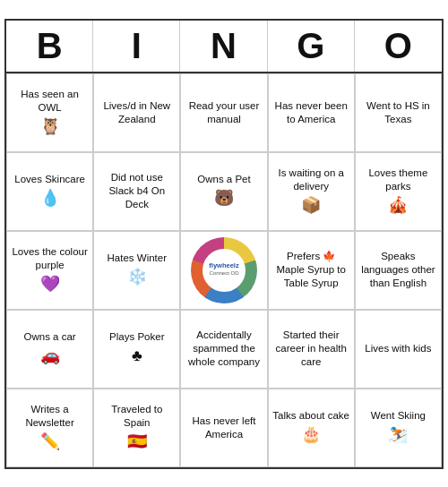  Describe the element at coordinates (136, 192) in the screenshot. I see `cell-text-6: Did not use Slack b4 On Deck` at that location.